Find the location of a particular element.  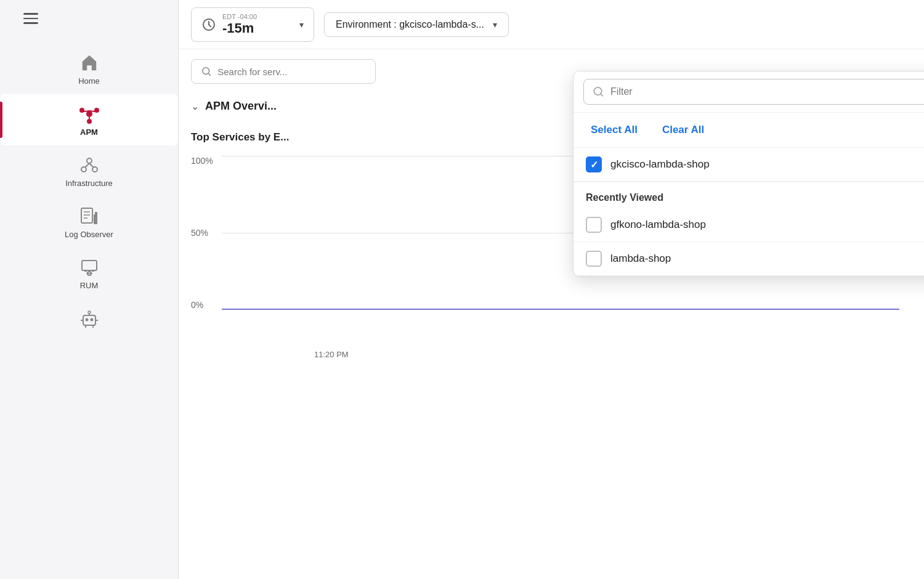

menu-button is located at coordinates (31, 18).